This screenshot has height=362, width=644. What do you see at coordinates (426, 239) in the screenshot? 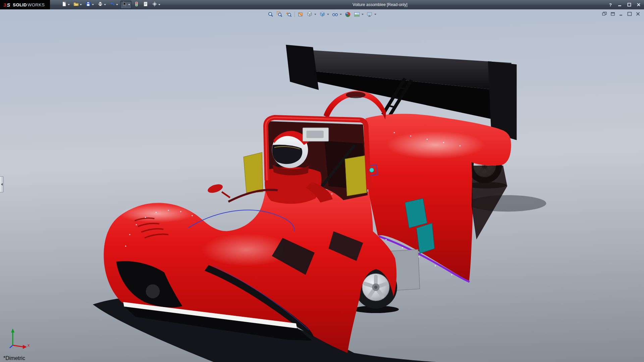
I see `side-window-teal-lower` at bounding box center [426, 239].